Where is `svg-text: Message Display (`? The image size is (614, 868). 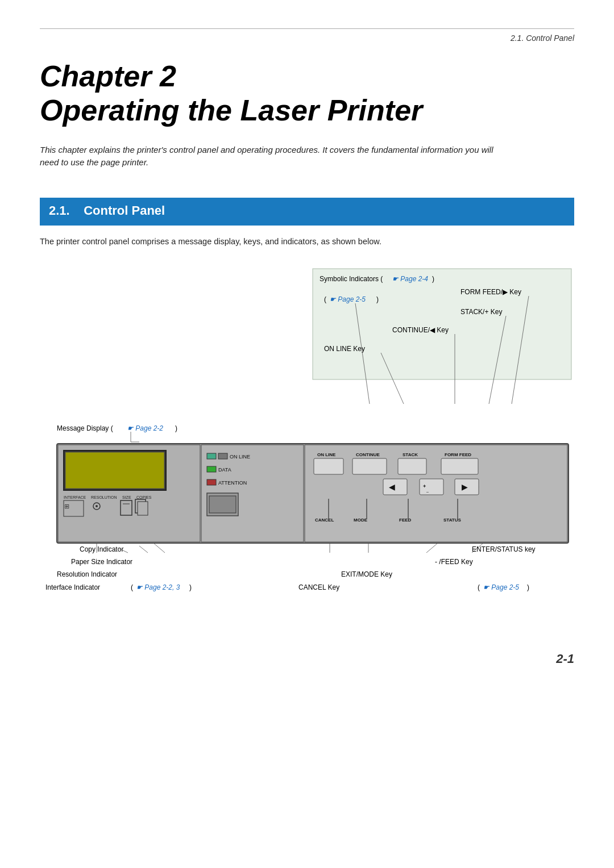
svg-text: Message Display ( is located at coordinates (85, 428).